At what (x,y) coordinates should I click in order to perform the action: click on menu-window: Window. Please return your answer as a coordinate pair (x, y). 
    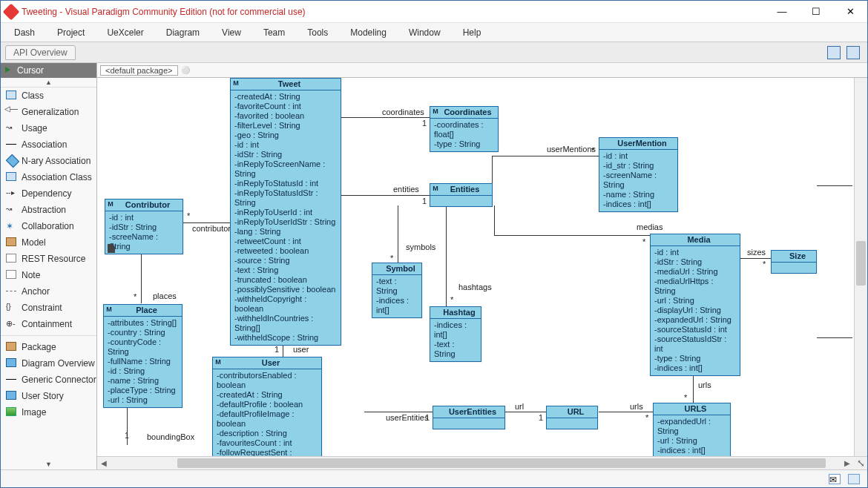
    Looking at the image, I should click on (424, 33).